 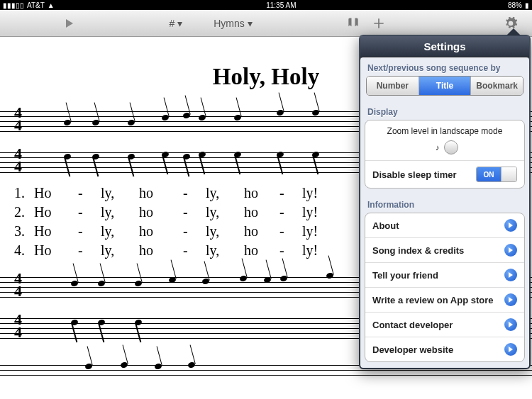 What do you see at coordinates (438, 147) in the screenshot?
I see `music-note-small-icon: ♪` at bounding box center [438, 147].